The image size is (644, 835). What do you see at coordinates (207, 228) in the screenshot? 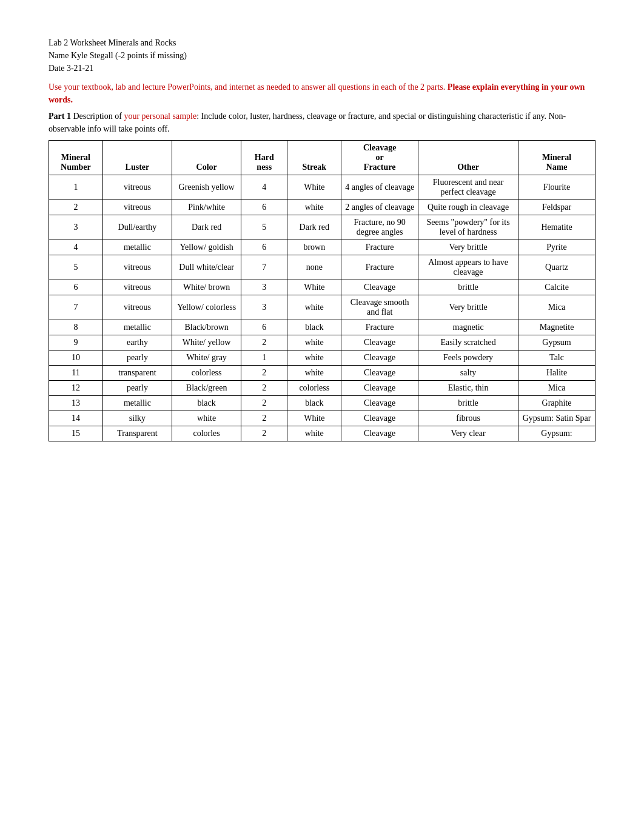
I see `cell-color: Dark red` at bounding box center [207, 228].